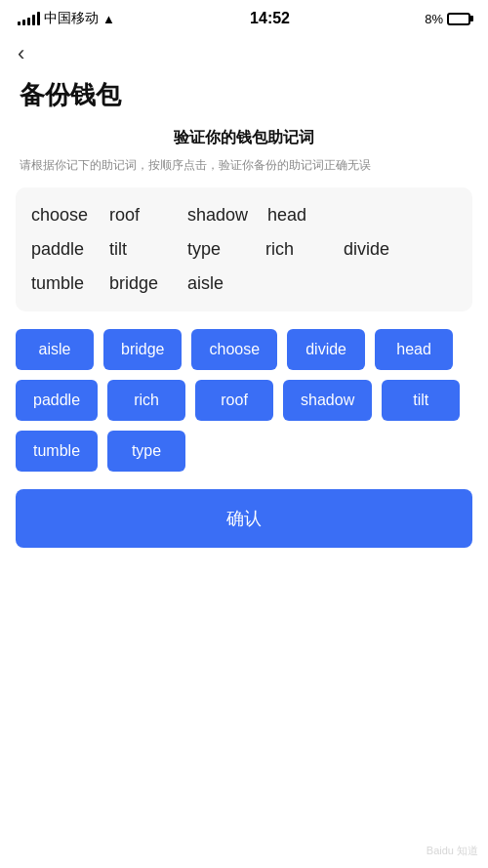  I want to click on word-btn-bridge: bridge, so click(142, 350).